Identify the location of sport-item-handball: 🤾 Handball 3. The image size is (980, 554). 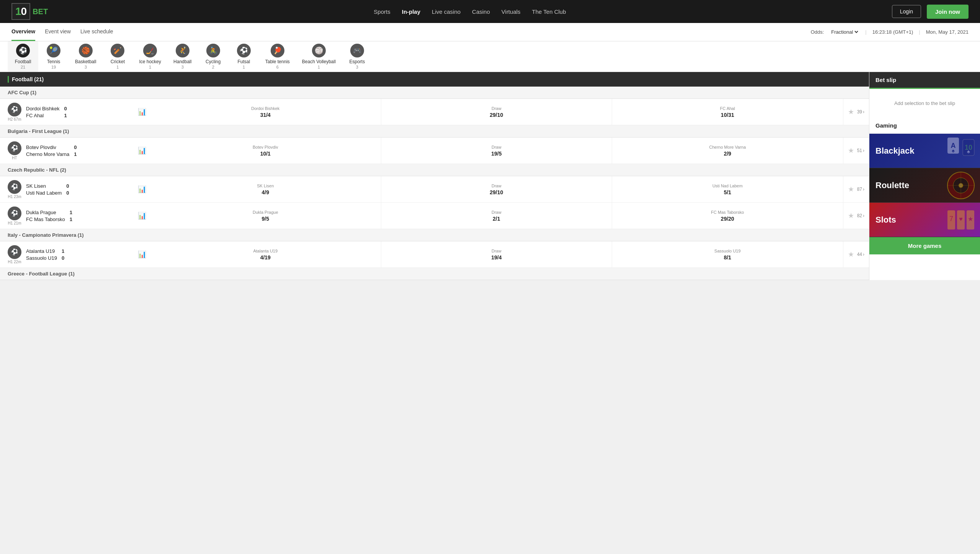
(183, 57).